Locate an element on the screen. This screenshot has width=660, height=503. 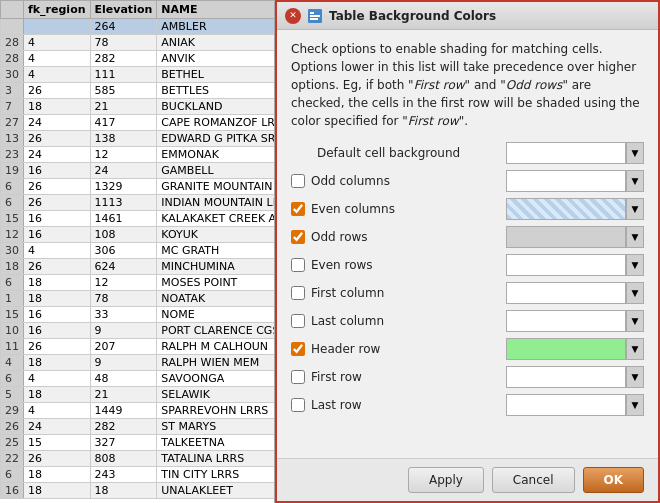
label-odd_columns: Odd columns is located at coordinates (406, 181).